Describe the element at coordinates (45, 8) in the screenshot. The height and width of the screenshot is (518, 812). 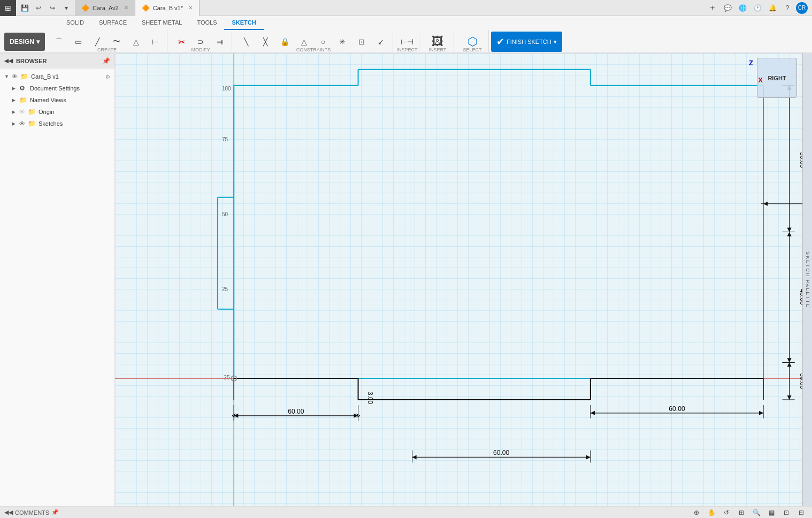
I see `undo-redo-group: 💾 ↩ ↪ ▾` at that location.